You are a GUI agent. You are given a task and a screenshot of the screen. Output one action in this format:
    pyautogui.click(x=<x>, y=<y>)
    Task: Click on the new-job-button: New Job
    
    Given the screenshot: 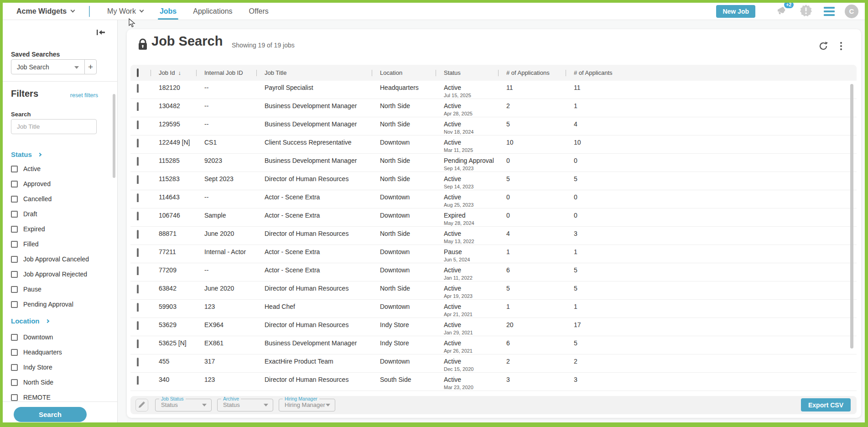 What is the action you would take?
    pyautogui.click(x=736, y=11)
    